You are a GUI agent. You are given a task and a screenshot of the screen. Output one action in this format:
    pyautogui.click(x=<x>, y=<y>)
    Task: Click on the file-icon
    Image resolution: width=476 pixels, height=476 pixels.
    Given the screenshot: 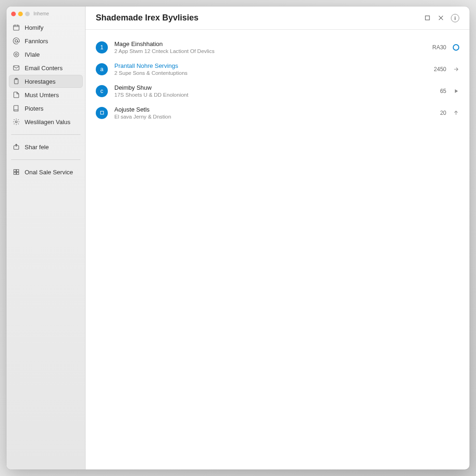 What is the action you would take?
    pyautogui.click(x=16, y=95)
    